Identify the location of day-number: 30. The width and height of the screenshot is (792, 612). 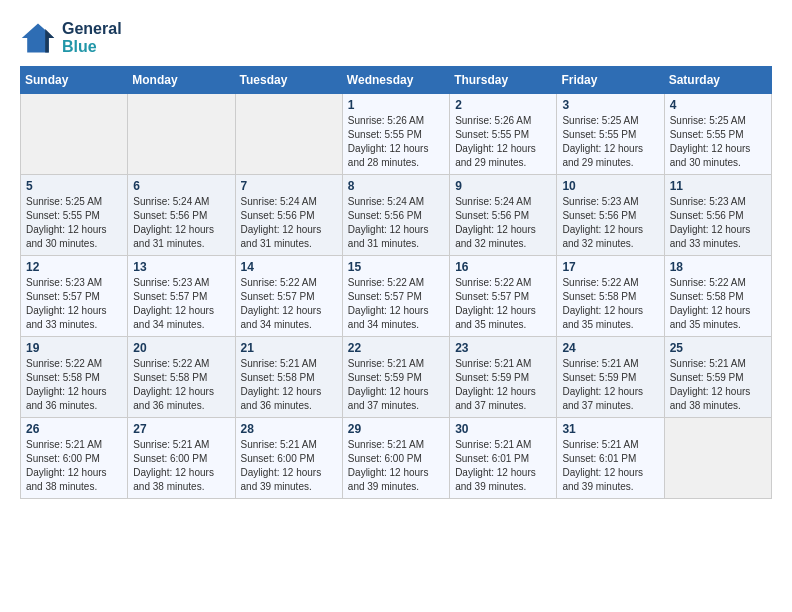
(503, 429).